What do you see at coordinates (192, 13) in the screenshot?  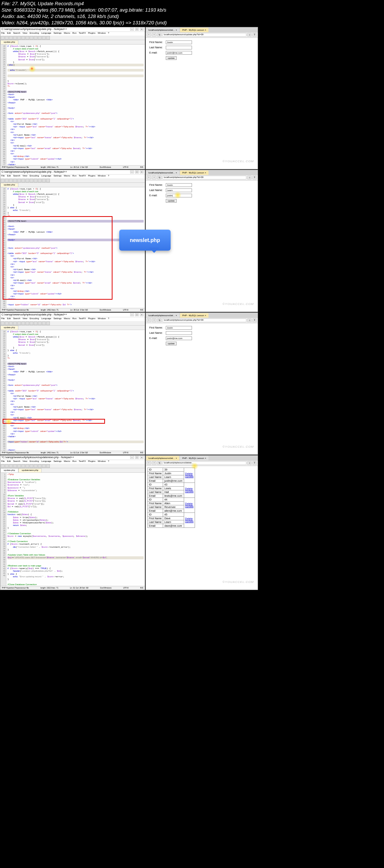 I see `file-info: File: 27. MySQL Update Records.mp4 Size:…` at bounding box center [192, 13].